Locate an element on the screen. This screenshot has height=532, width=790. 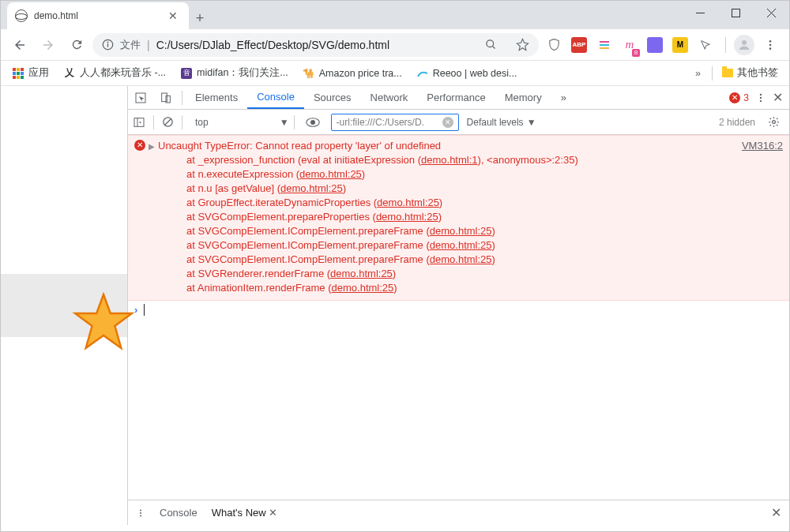
stack-source-link: demo.html:1 is located at coordinates (450, 159).